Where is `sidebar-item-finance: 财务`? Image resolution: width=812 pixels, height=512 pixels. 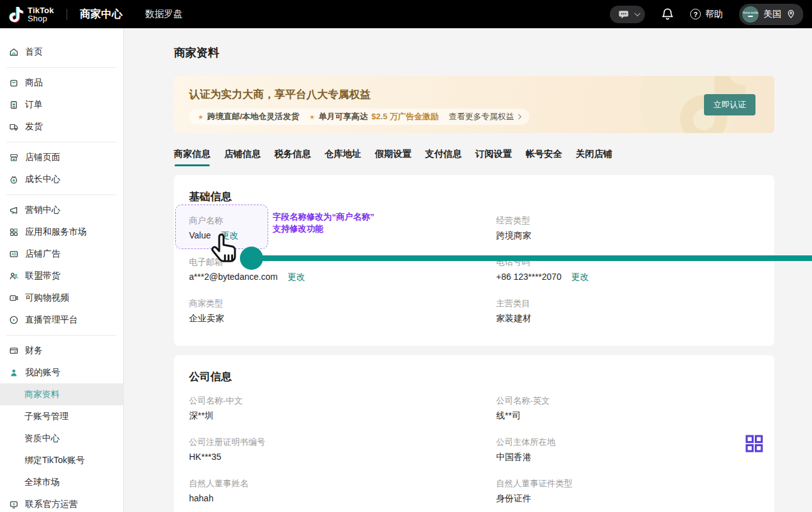 sidebar-item-finance: 财务 is located at coordinates (62, 350).